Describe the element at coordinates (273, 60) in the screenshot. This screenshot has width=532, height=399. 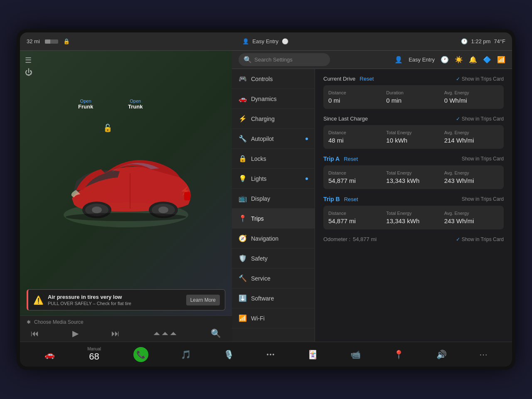
I see `search-placeholder: Search Settings` at that location.